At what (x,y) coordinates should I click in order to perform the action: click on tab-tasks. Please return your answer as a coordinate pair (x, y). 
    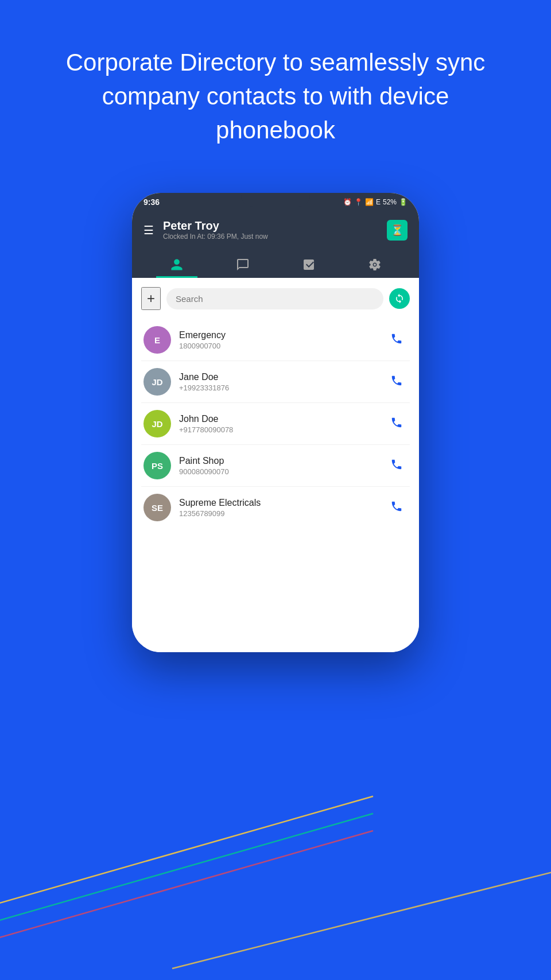
    Looking at the image, I should click on (309, 265).